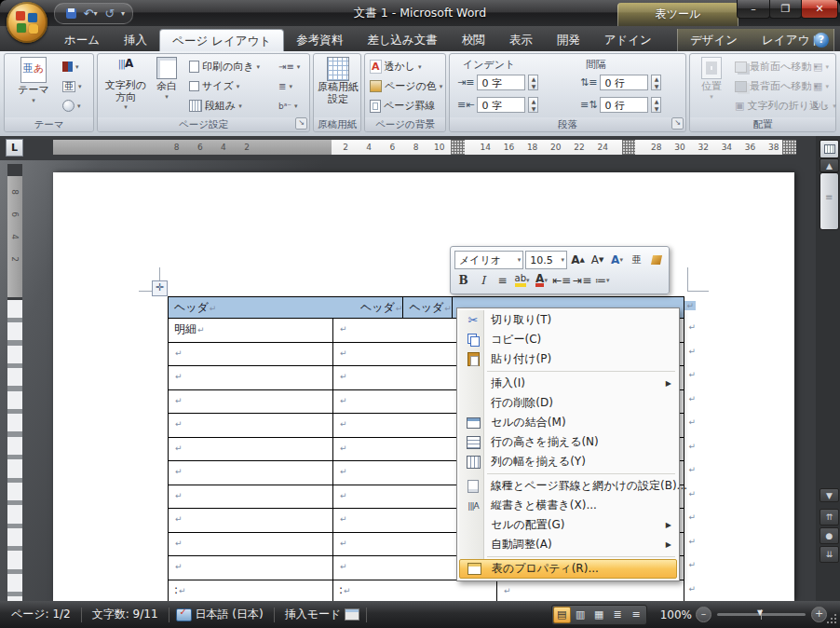 The width and height of the screenshot is (840, 628). I want to click on group-objects-button: ▦▾, so click(821, 86).